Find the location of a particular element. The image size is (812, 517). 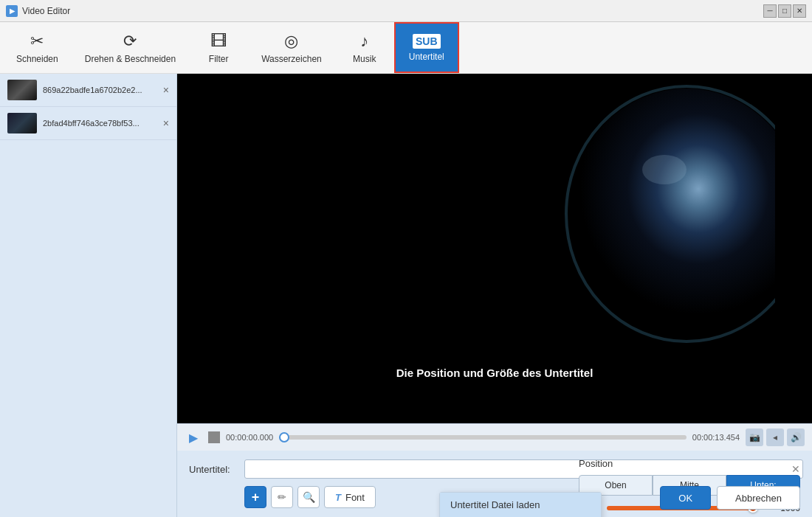

timeline-thumb is located at coordinates (284, 437).